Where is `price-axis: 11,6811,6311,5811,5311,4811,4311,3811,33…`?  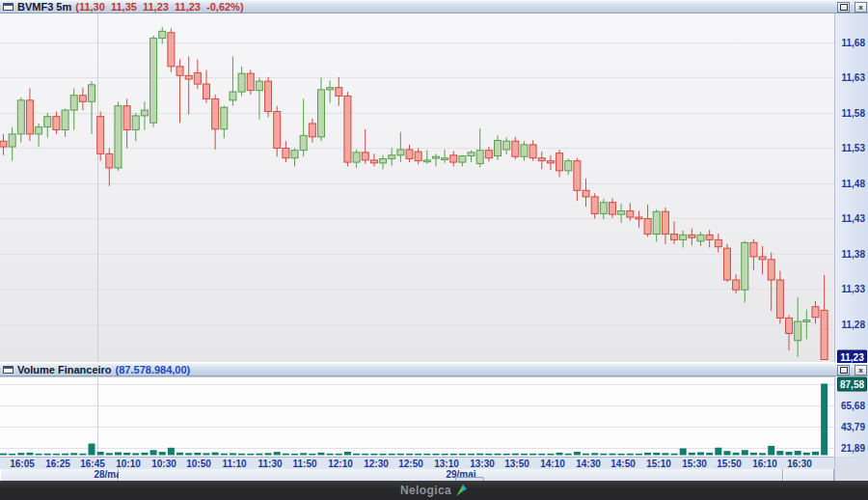 price-axis: 11,6811,6311,5811,5311,4811,4311,3811,33… is located at coordinates (851, 187).